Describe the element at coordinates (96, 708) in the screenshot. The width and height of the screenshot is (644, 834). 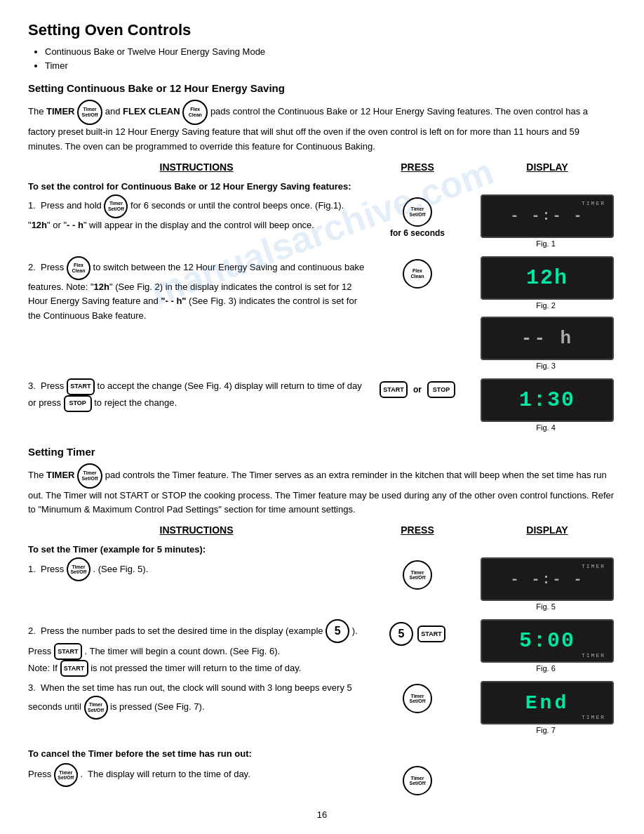
I see `timer-btn-ts3: TimerSet/Off` at that location.